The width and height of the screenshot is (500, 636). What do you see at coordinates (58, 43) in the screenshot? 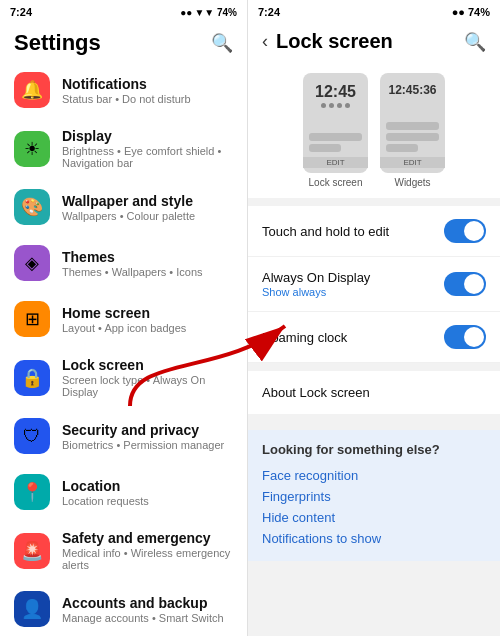
I see `settings-title: Settings` at bounding box center [58, 43].